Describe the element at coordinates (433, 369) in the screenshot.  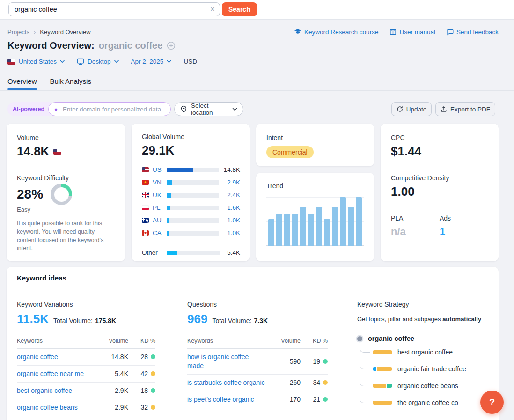
I see `strategy-node: organic fair trade coffee` at that location.